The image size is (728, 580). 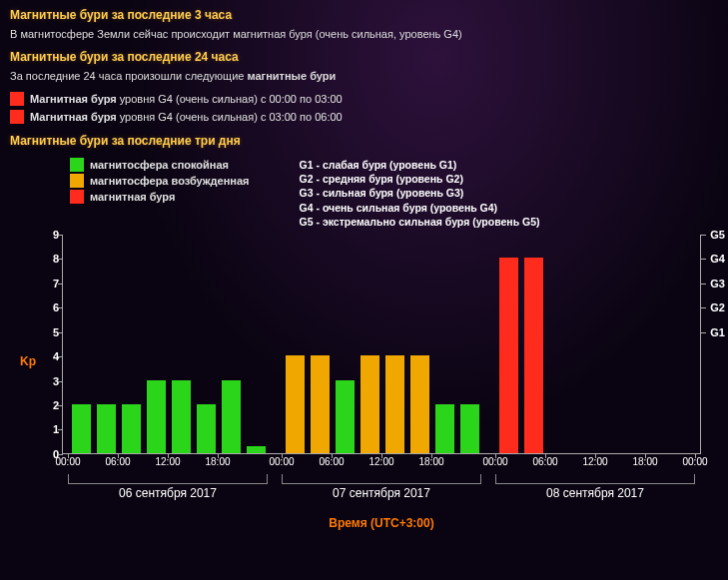 I want to click on legend-swatch-orange, so click(x=77, y=181).